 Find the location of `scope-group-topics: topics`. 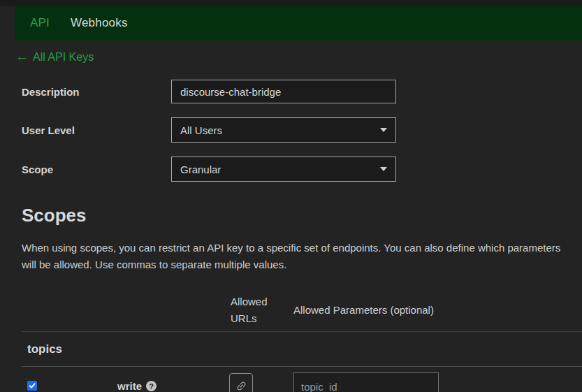

scope-group-topics: topics is located at coordinates (302, 349).